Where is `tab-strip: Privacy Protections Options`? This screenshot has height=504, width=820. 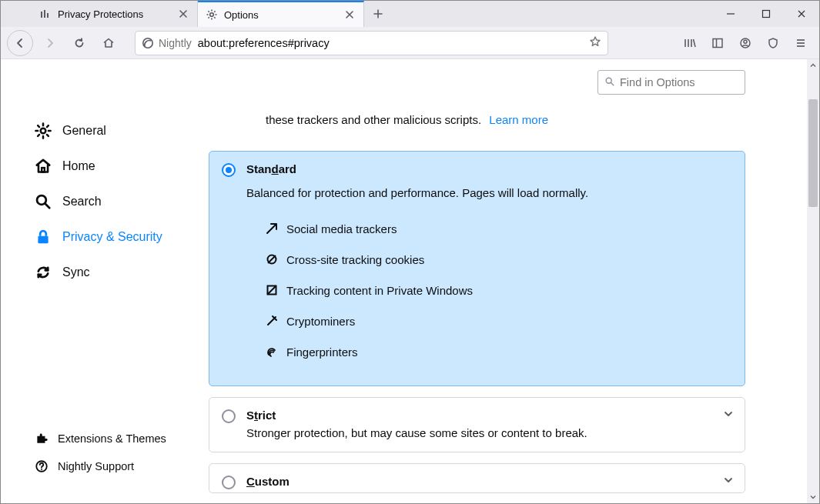
tab-strip: Privacy Protections Options is located at coordinates (410, 14).